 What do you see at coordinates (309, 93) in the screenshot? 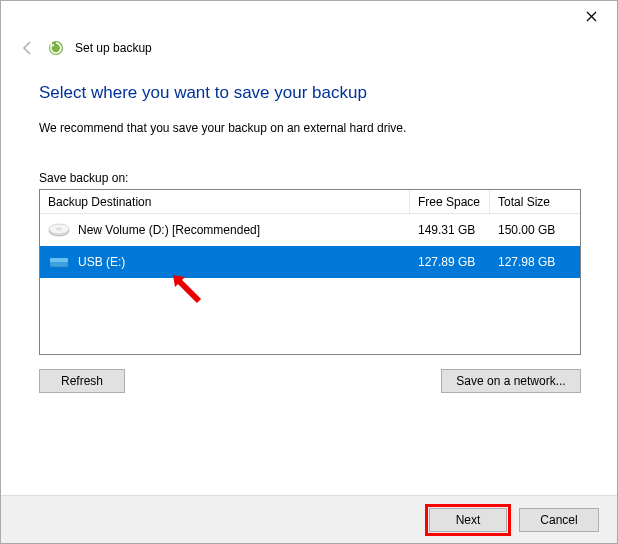
I see `page-heading: Select where you want to save your backu…` at bounding box center [309, 93].